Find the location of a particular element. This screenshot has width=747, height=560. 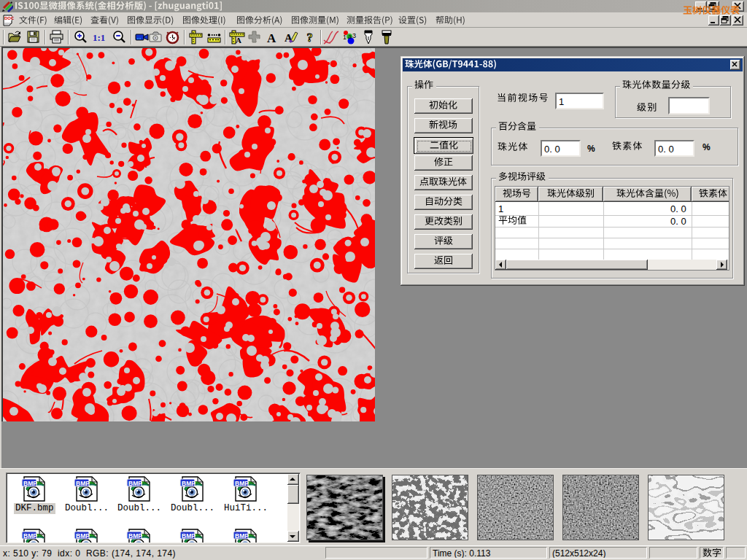

svg-text: 1 is located at coordinates (344, 37).